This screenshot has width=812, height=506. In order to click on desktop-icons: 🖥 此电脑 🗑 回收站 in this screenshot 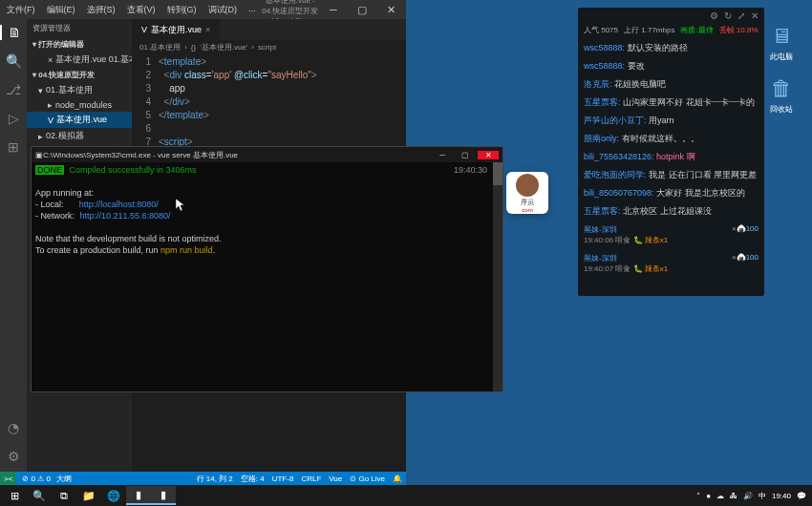, I will do `click(781, 69)`.